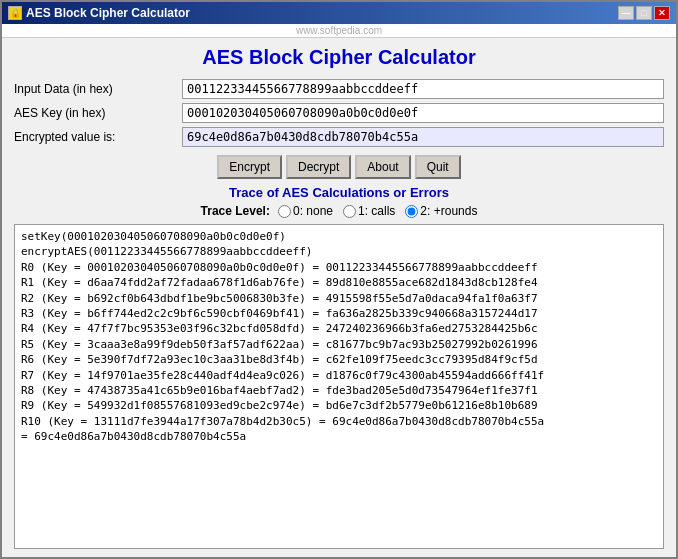  What do you see at coordinates (339, 376) in the screenshot?
I see `output-line: R7 (Key = 14f9701ae35fe28c440adf4d4ea9c0…` at bounding box center [339, 376].